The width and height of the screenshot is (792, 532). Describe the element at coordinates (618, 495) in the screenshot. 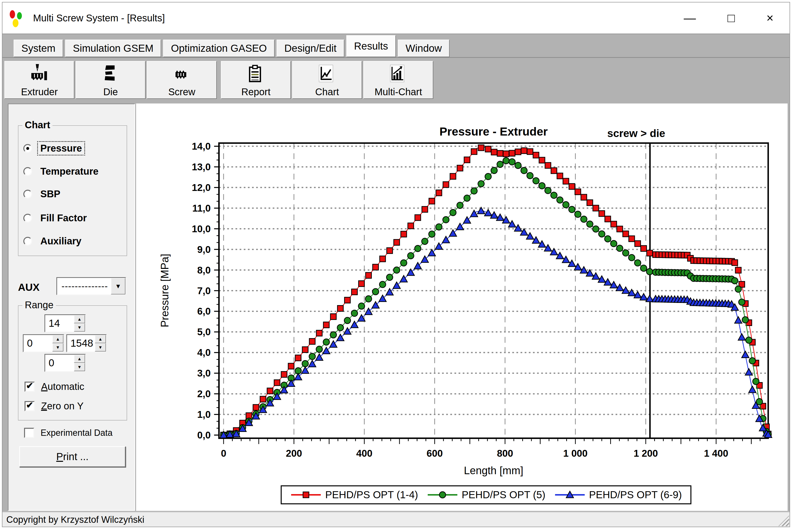

I see `legend-entry-blue: PEHD/PS OPT (6-9)` at that location.